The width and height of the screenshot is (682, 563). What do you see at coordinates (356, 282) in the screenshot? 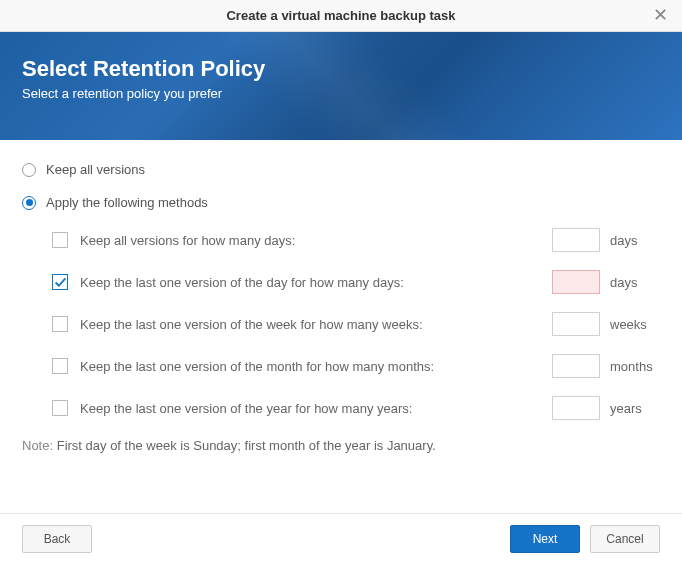
I see `method-row: Keep the last one version of the day for…` at bounding box center [356, 282].